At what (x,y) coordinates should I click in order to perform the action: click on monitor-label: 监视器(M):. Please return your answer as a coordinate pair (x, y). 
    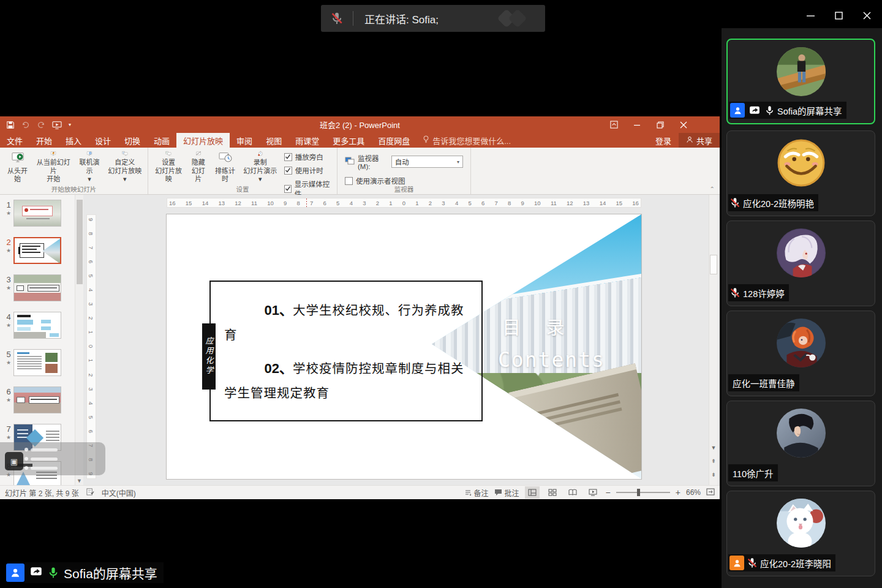
    Looking at the image, I should click on (373, 162).